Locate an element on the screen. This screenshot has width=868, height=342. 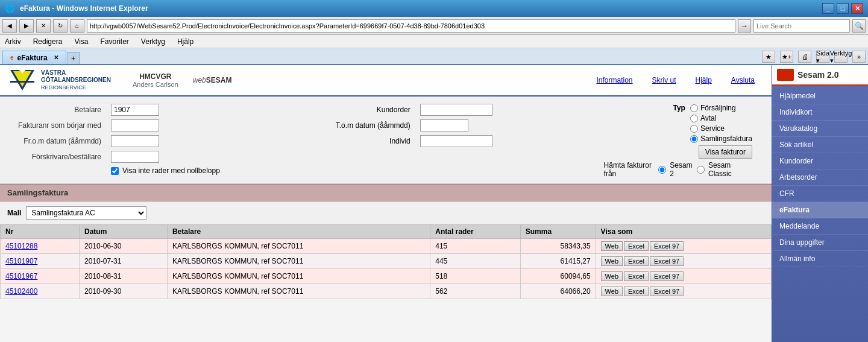
stop-button: ✕ is located at coordinates (43, 26).